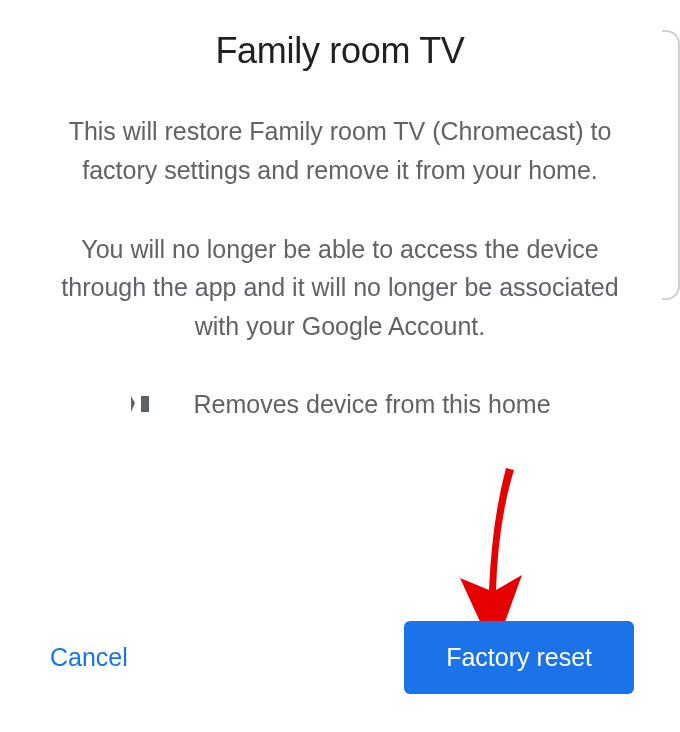  Describe the element at coordinates (340, 658) in the screenshot. I see `dialog-button-row: Cancel Factory reset` at that location.